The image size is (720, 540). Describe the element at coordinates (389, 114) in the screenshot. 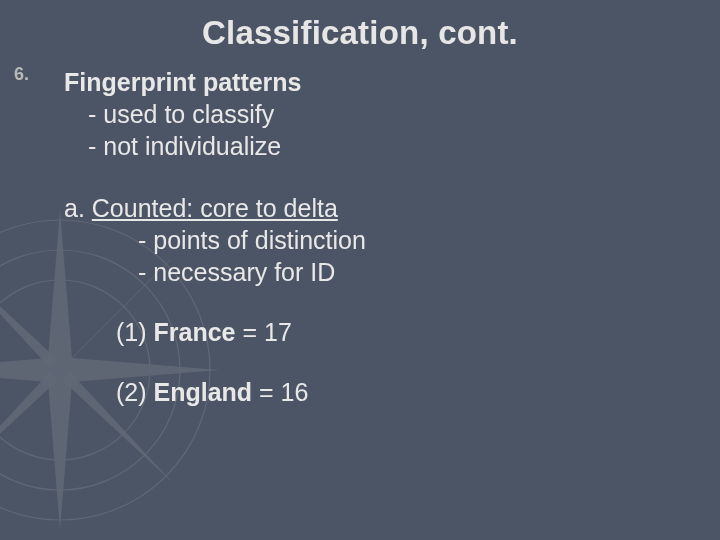

I see `bullet-line: - used to classify` at that location.